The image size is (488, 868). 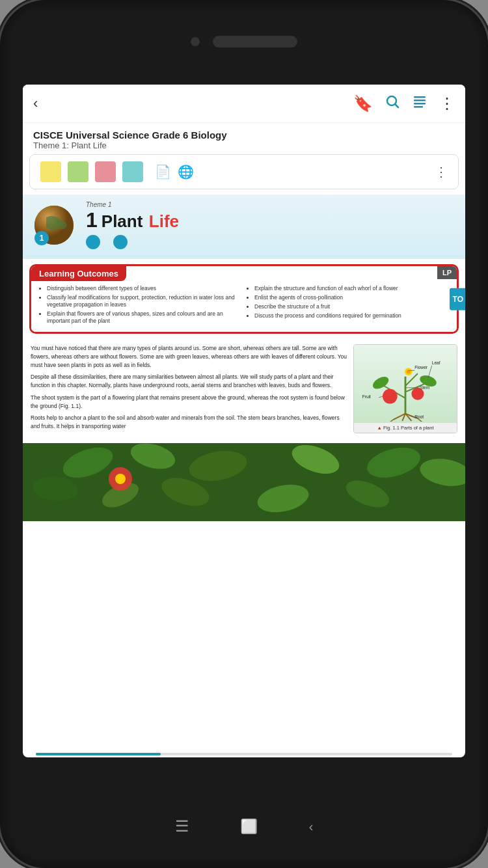 I want to click on learning-outcomes-section: Learning Outcomes LP Distinguish between…, so click(x=244, y=299).